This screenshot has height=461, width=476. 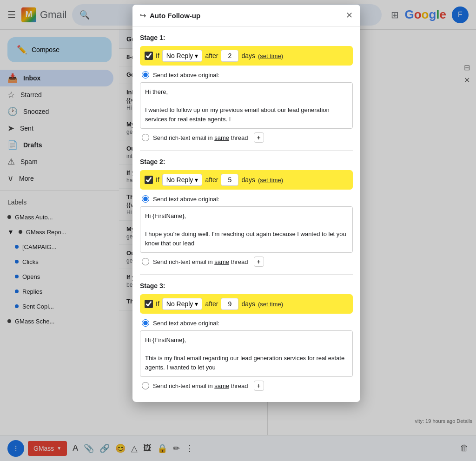 What do you see at coordinates (271, 56) in the screenshot?
I see `stage-1-set-time-link: (set time)` at bounding box center [271, 56].